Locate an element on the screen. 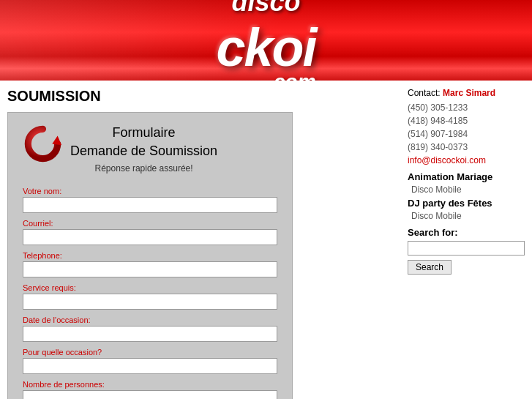  label-telephone: Telephone: is located at coordinates (150, 256).